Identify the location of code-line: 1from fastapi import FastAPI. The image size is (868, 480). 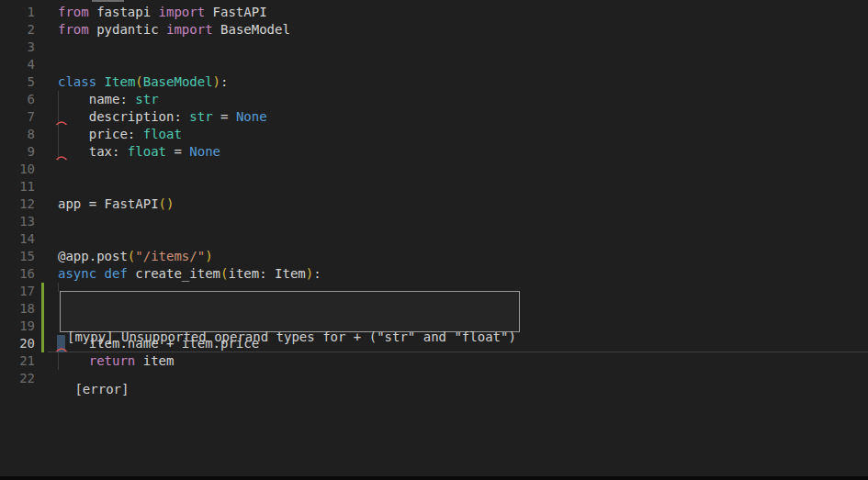
(434, 13).